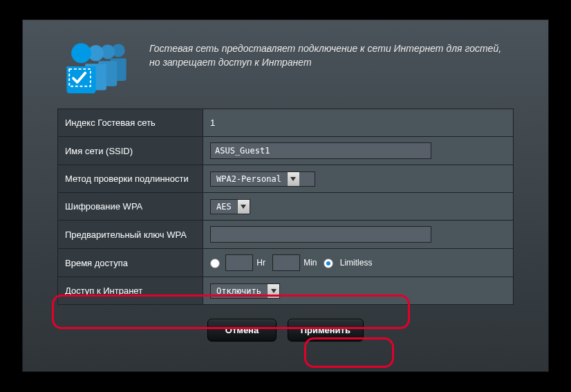 The height and width of the screenshot is (392, 571). What do you see at coordinates (224, 207) in the screenshot?
I see `encryption-select-value: AES` at bounding box center [224, 207].